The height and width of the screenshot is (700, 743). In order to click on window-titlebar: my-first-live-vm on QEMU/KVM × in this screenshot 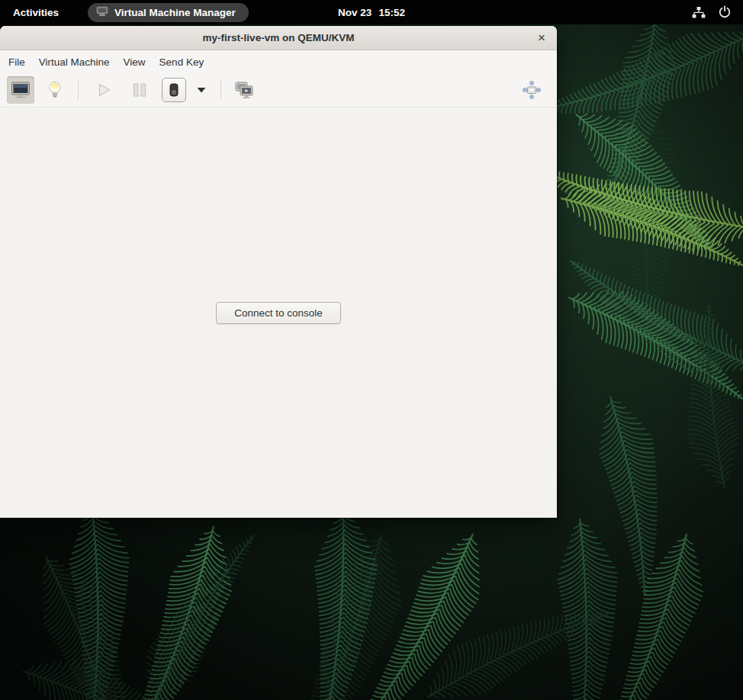, I will do `click(278, 38)`.